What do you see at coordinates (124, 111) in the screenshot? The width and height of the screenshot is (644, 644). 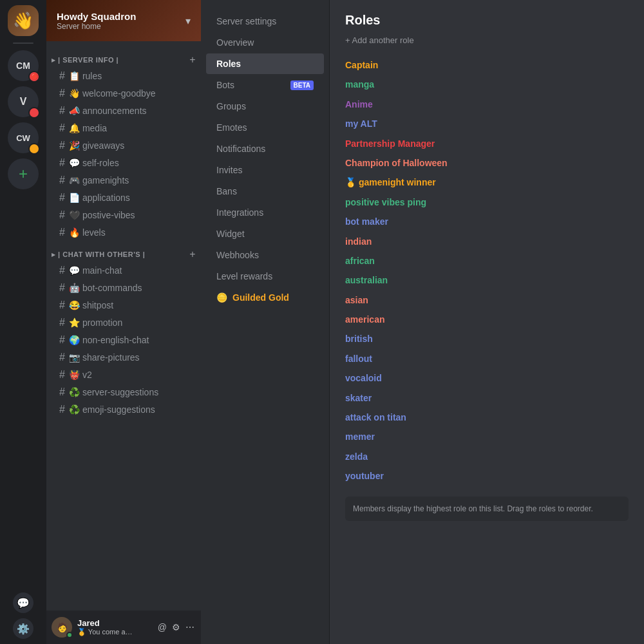 I see `channel-announcements: #📣 announcements` at bounding box center [124, 111].